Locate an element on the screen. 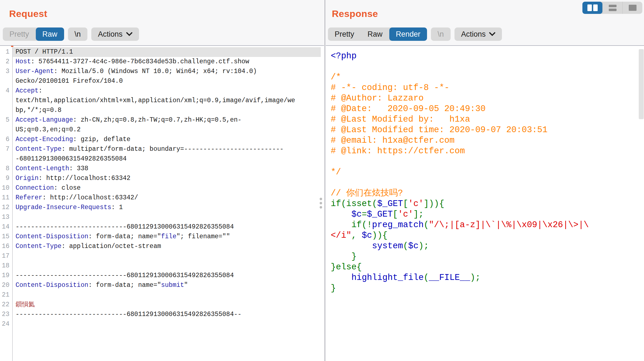 This screenshot has width=644, height=361. request-line: 9Origin: http://localhost:63342 is located at coordinates (162, 178).